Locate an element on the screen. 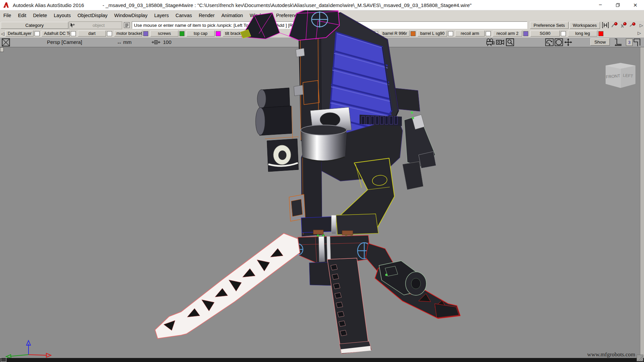  layer-button-tilt-bracket: tilt bracket 2 996 is located at coordinates (237, 34).